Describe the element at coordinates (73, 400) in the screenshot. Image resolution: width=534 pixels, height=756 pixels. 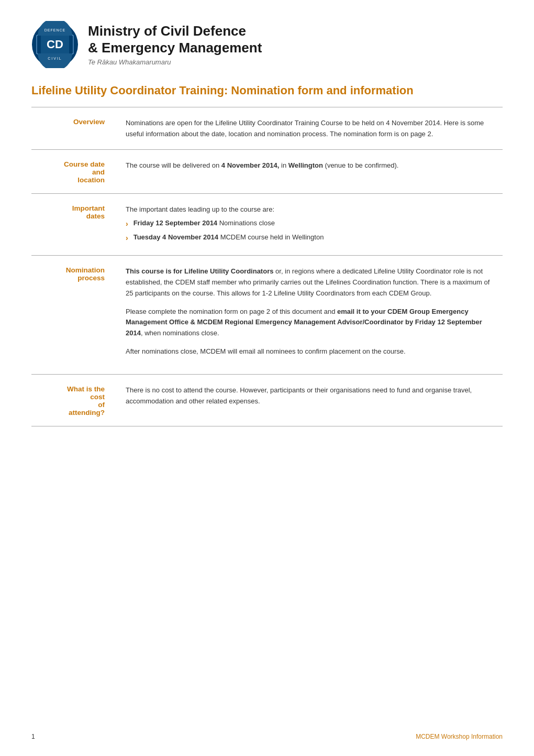
I see `cost-label: What is thecostofattending?` at that location.